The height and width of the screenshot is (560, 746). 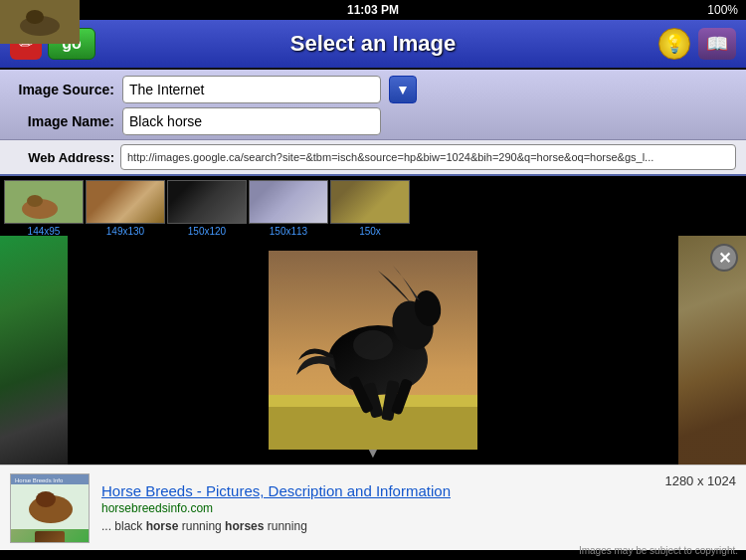 What do you see at coordinates (245, 526) in the screenshot?
I see `result-desc-bold2: horses` at bounding box center [245, 526].